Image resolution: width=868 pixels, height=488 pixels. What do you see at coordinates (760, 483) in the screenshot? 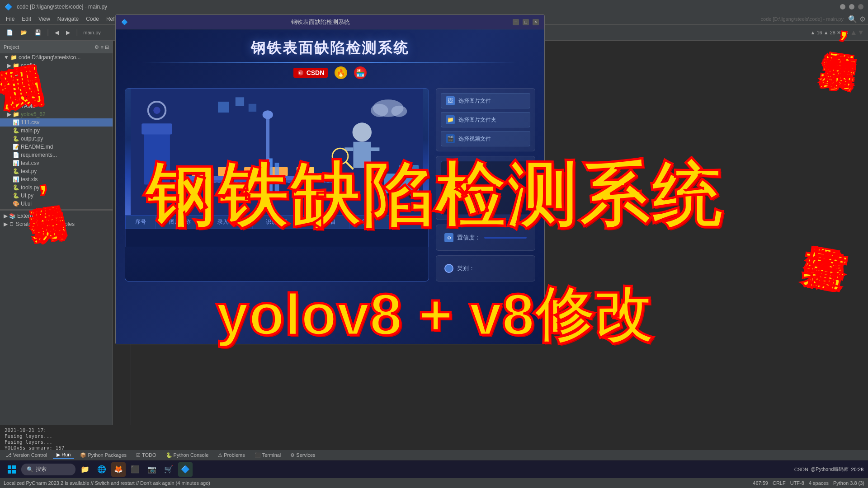
I see `status-position: 467:59` at bounding box center [760, 483].